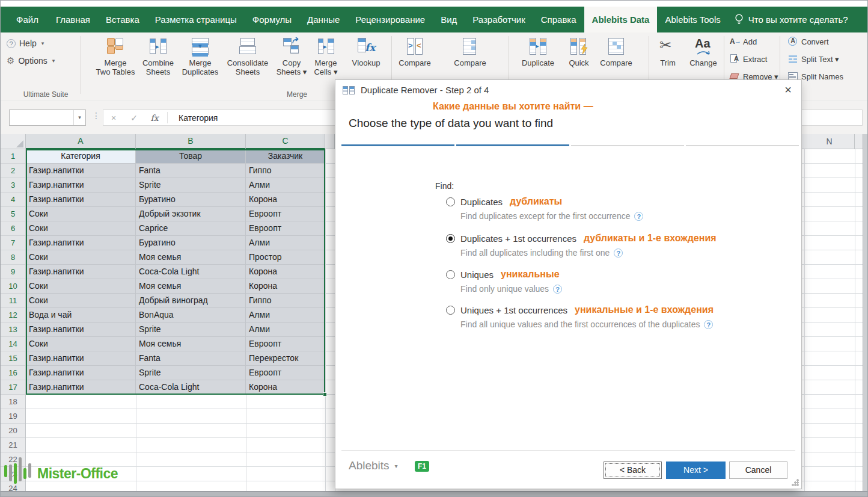 The width and height of the screenshot is (868, 497). What do you see at coordinates (200, 56) in the screenshot?
I see `merge-duplicates: ▾MergeDuplicates` at bounding box center [200, 56].